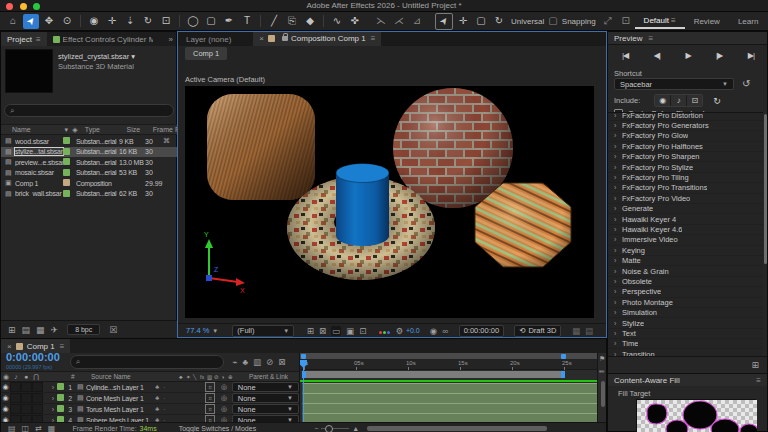 The image size is (768, 432). I want to click on effects-category: ›Immersive Video, so click(686, 240).